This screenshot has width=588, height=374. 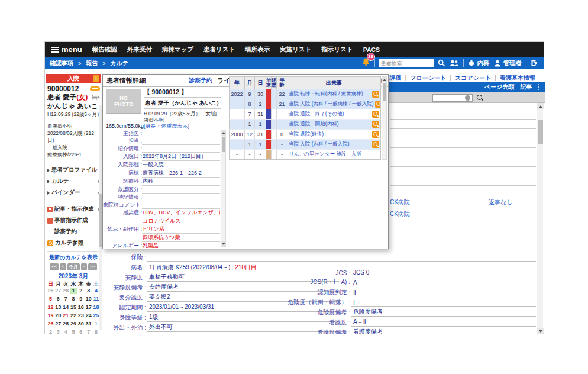 What do you see at coordinates (181, 221) in the screenshot?
I see `detail-field-value: コロナウイルス` at bounding box center [181, 221].